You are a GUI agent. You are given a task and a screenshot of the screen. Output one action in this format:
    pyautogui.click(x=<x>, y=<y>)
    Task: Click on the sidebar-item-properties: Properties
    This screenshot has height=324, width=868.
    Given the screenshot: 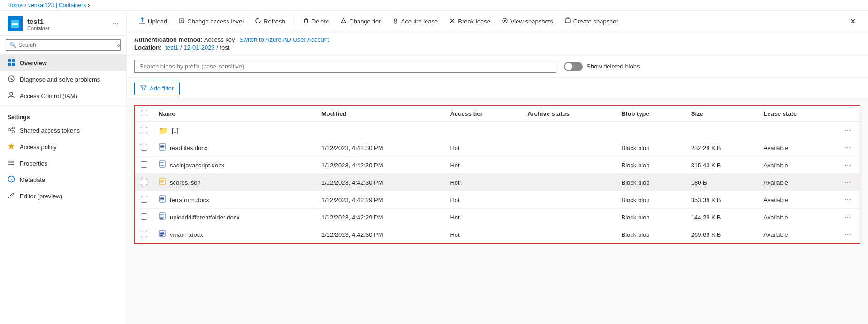 What is the action you would take?
    pyautogui.click(x=63, y=163)
    